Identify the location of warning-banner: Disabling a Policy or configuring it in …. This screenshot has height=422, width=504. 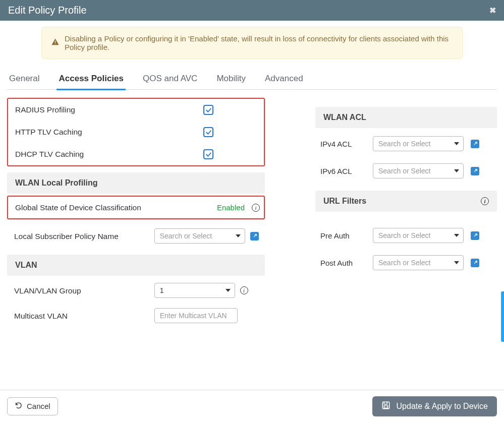
(252, 43).